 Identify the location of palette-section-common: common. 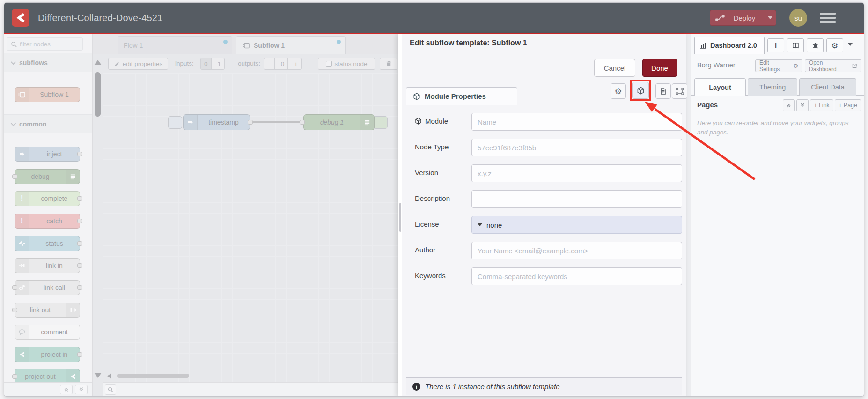
(48, 124).